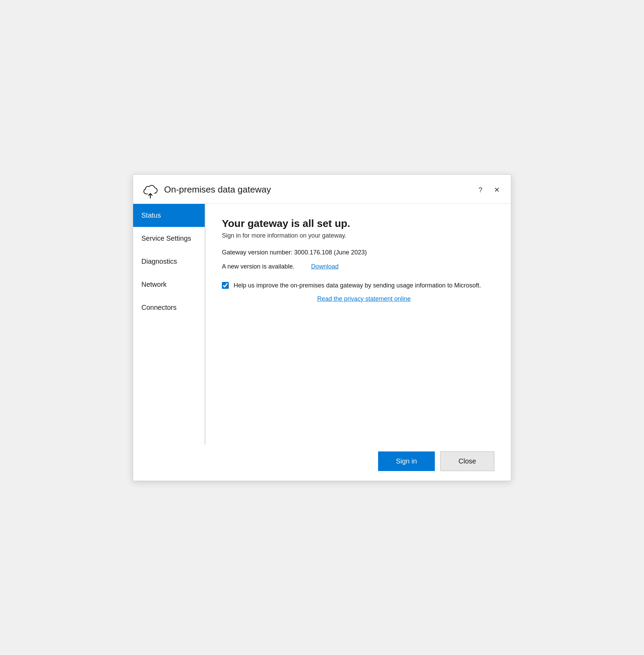 Image resolution: width=644 pixels, height=655 pixels. What do you see at coordinates (358, 236) in the screenshot?
I see `status-subtext: Sign in for more information on your gat…` at bounding box center [358, 236].